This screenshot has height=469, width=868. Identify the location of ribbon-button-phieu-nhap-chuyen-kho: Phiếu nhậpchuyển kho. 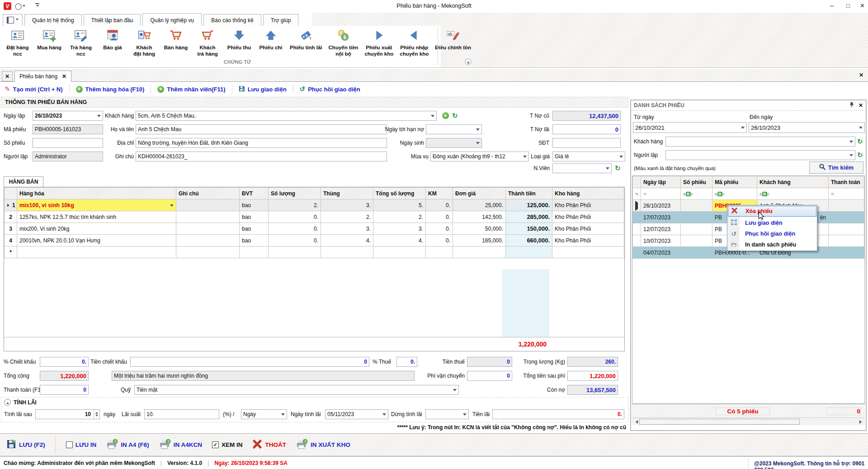
(414, 42).